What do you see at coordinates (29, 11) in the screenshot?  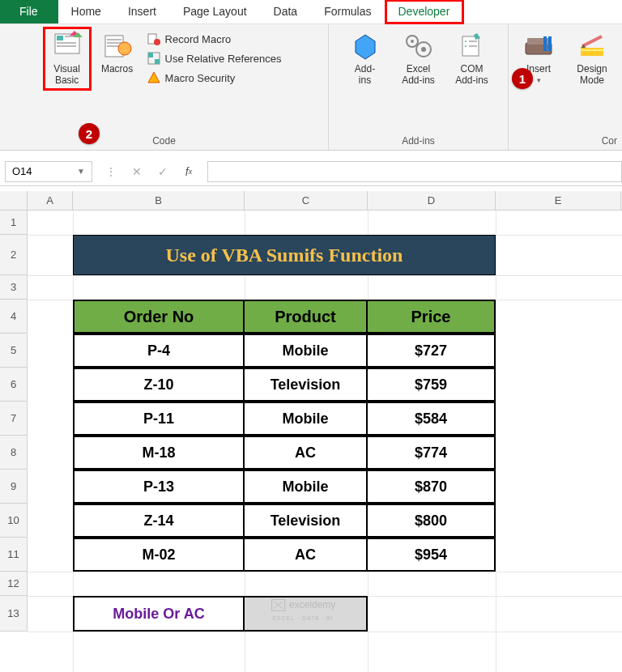 I see `tab-file: File` at bounding box center [29, 11].